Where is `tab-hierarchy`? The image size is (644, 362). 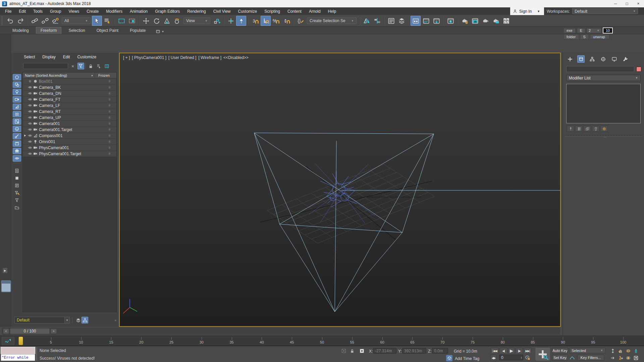
tab-hierarchy is located at coordinates (592, 59).